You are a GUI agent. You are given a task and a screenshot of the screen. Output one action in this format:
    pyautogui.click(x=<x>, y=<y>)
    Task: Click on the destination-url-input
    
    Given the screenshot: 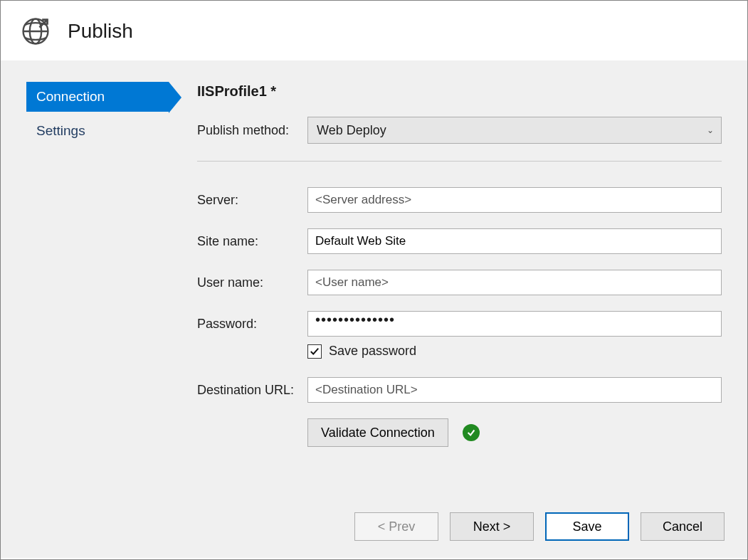 What is the action you would take?
    pyautogui.click(x=515, y=390)
    